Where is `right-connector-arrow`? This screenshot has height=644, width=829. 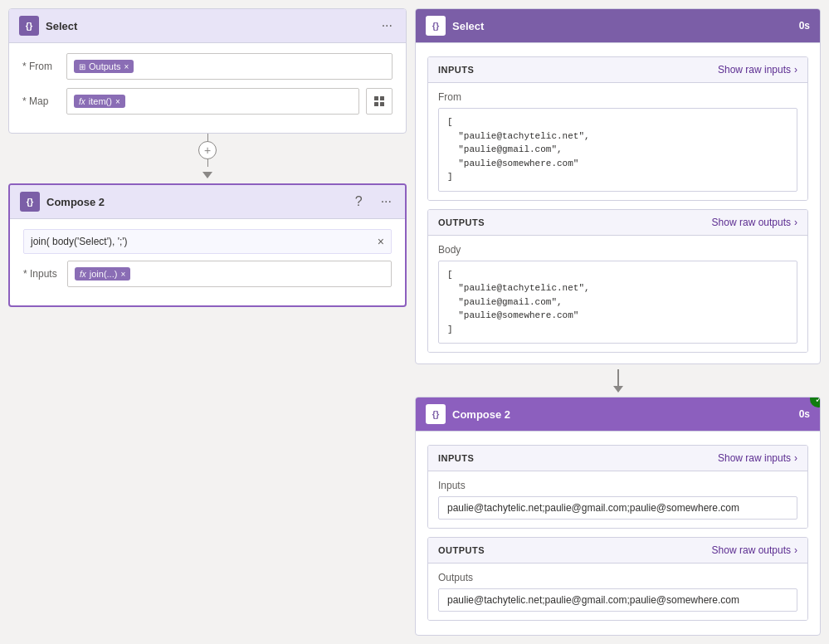
right-connector-arrow is located at coordinates (617, 380).